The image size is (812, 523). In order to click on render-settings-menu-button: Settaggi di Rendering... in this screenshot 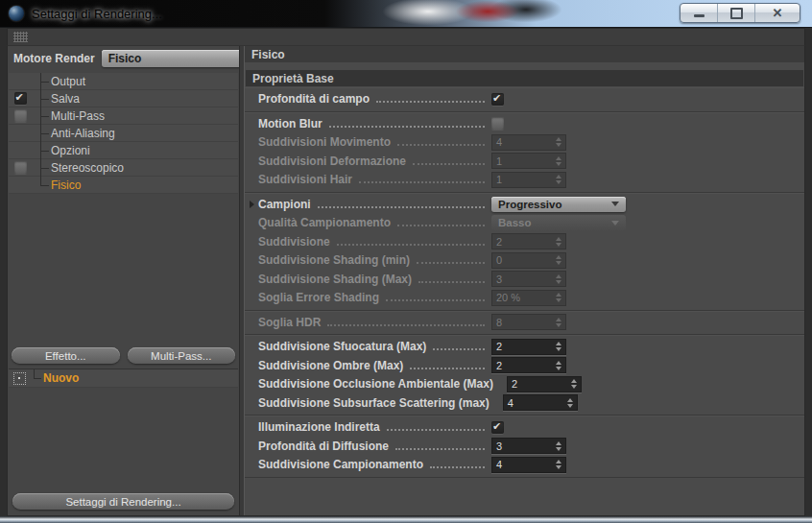, I will do `click(123, 501)`.